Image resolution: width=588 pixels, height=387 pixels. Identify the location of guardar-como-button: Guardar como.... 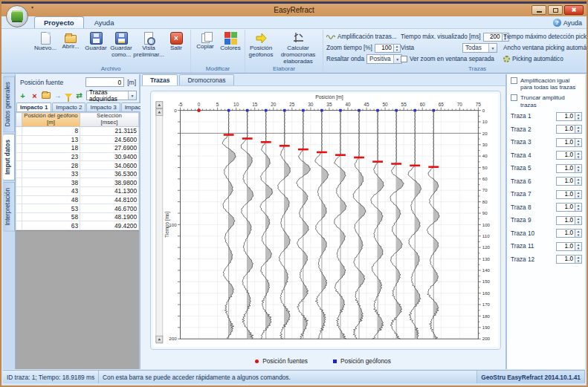
(121, 45).